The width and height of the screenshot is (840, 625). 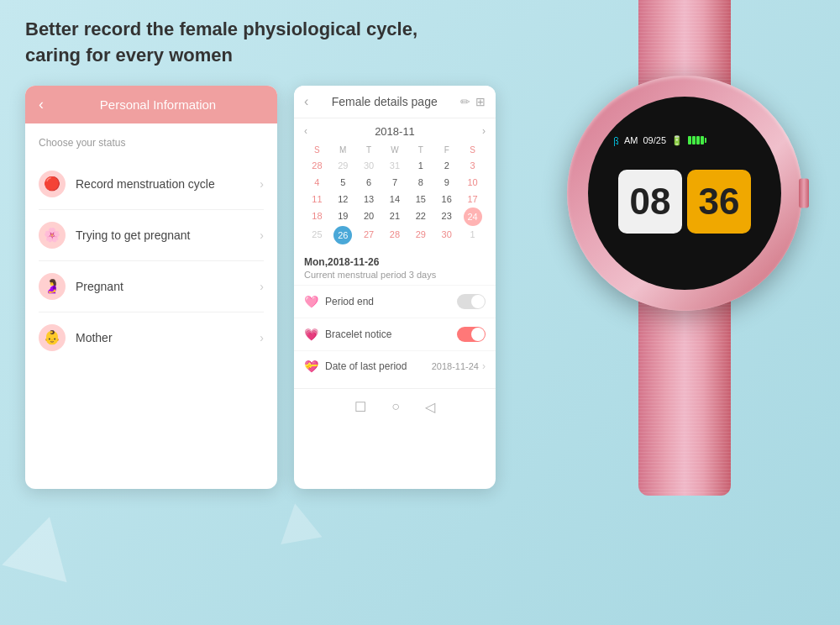 I want to click on toggle-knob-on, so click(x=478, y=334).